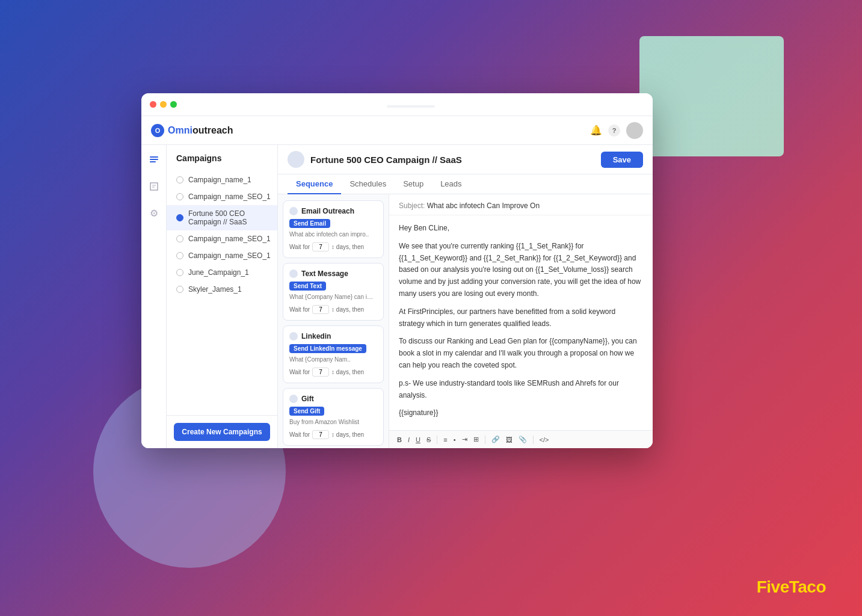  I want to click on tab-schedules: Schedules, so click(368, 184).